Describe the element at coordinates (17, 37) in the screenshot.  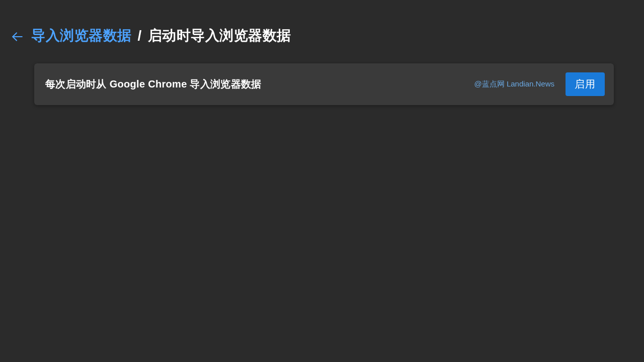
I see `back-button` at that location.